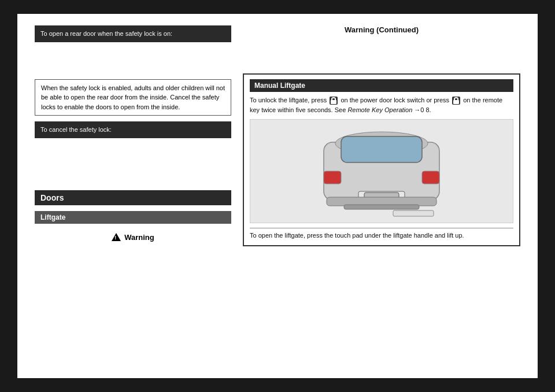  Describe the element at coordinates (380, 110) in the screenshot. I see `remote-key-link: Remote Key Operation` at that location.